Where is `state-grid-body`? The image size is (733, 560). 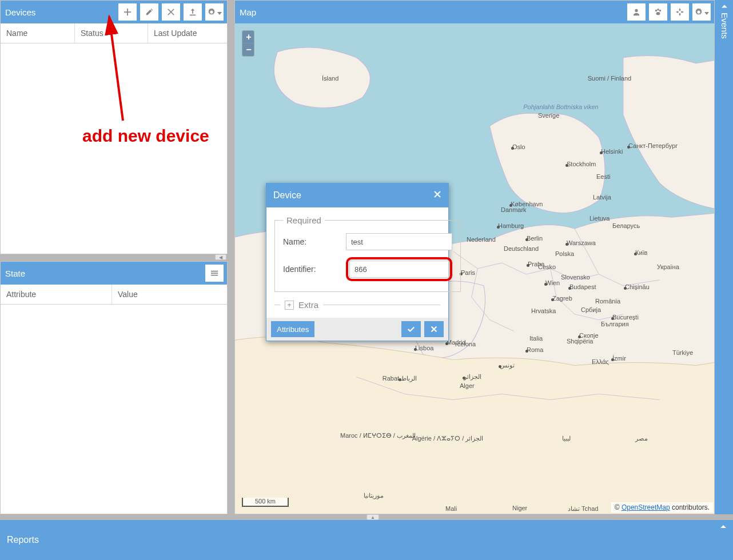 state-grid-body is located at coordinates (114, 409).